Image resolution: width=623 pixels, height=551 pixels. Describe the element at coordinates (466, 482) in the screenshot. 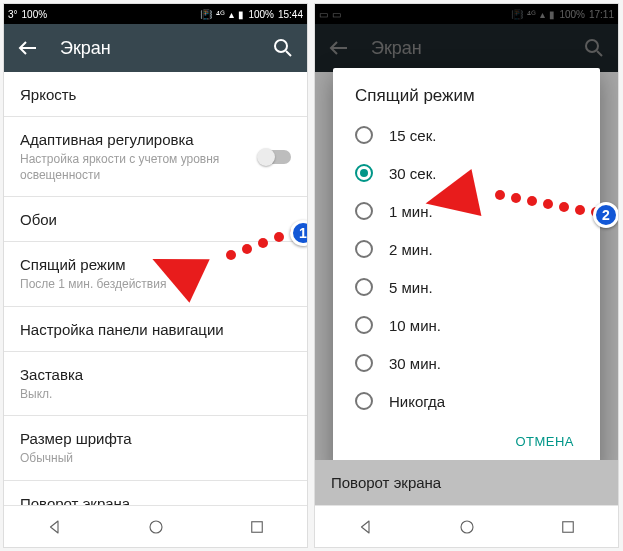

I see `row-rotate-dimmed: Поворот экрана` at that location.